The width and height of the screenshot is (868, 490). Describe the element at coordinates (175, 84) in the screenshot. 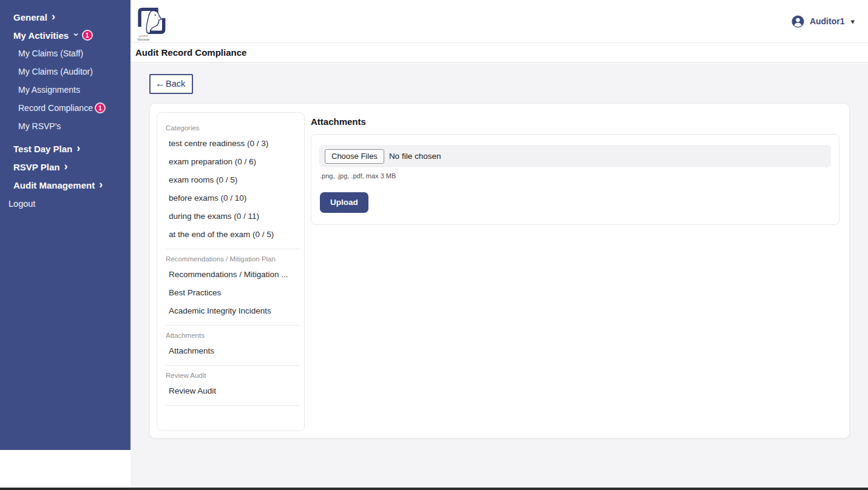

I see `back-button-label: Back` at that location.